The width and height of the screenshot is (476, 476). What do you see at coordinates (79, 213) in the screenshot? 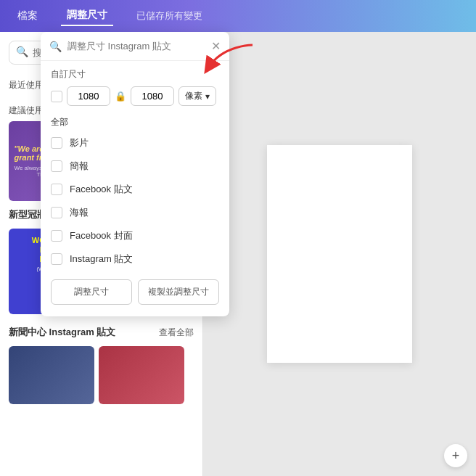
I see `category-label-poster: 海報` at bounding box center [79, 213].